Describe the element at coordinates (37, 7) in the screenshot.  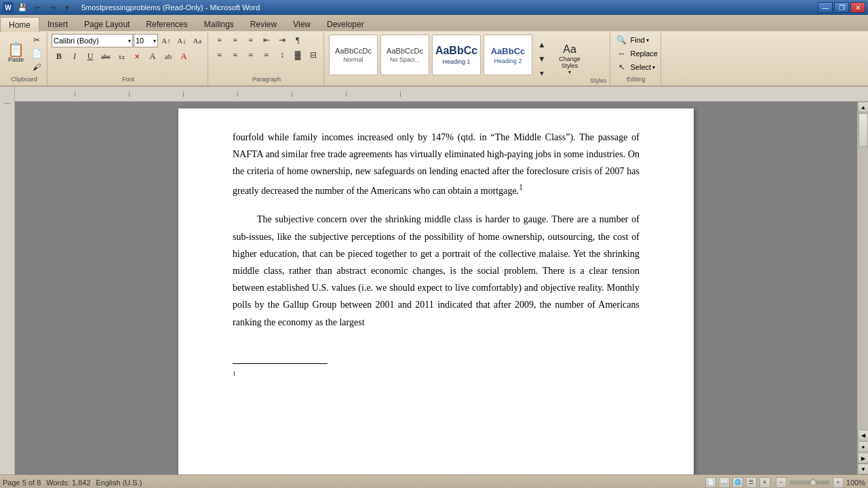
I see `undo-quick-btn: ↩` at that location.